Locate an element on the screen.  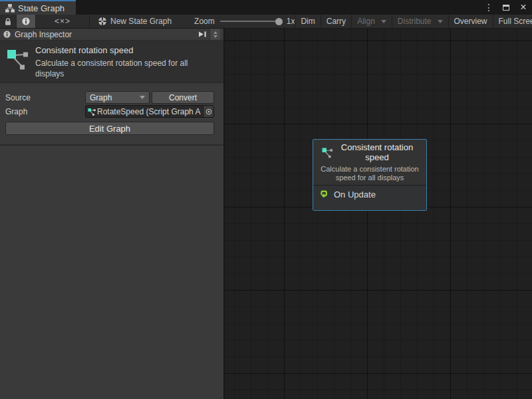
title-bar: State Graph ⋮ × is located at coordinates (266, 7).